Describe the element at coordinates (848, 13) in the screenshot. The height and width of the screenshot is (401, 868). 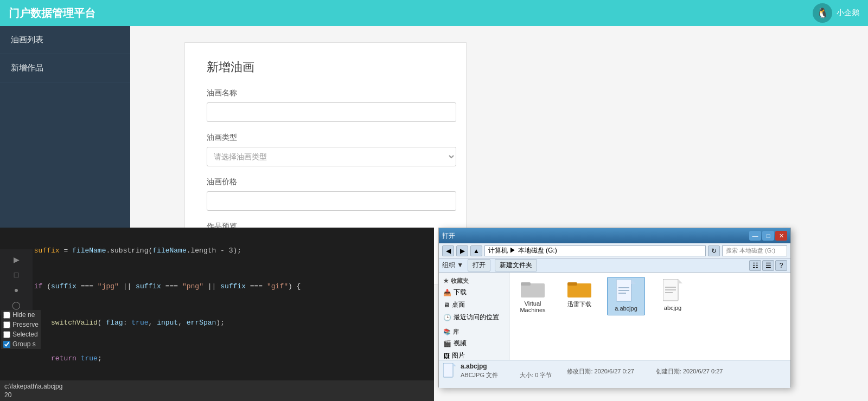
I see `username: 小企鹅` at that location.